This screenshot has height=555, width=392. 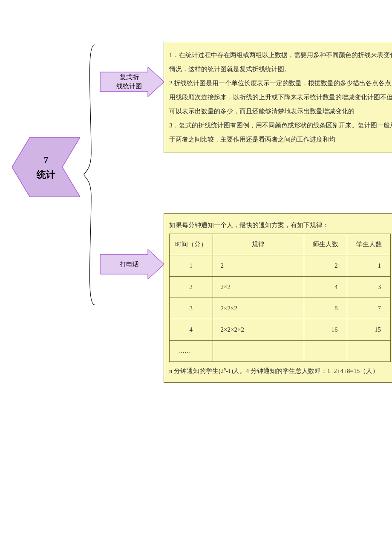 I want to click on main-topic-label: 7 统计, so click(x=46, y=167).